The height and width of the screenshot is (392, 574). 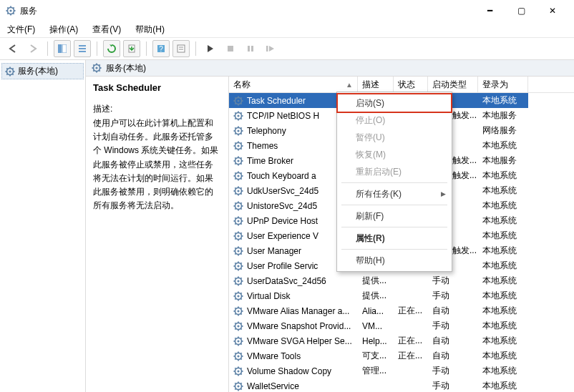 What do you see at coordinates (230, 49) in the screenshot?
I see `svc-stop-button` at bounding box center [230, 49].